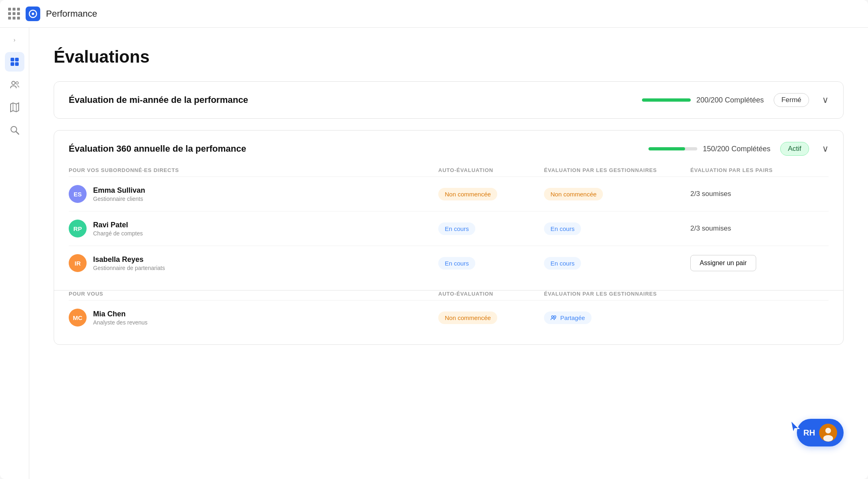 This screenshot has width=868, height=479. What do you see at coordinates (617, 170) in the screenshot?
I see `col-header-manager-sub: ÉVALUATION PAR LES GESTIONNAIRES` at bounding box center [617, 170].